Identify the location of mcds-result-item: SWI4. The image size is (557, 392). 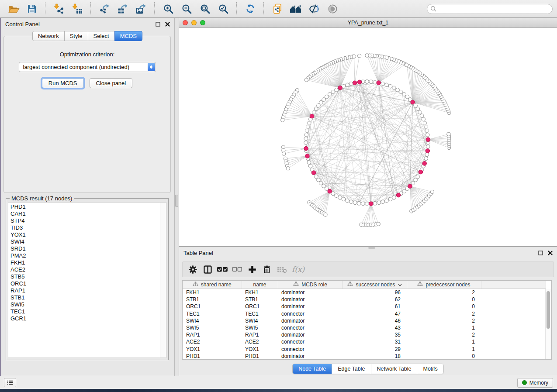
(88, 242).